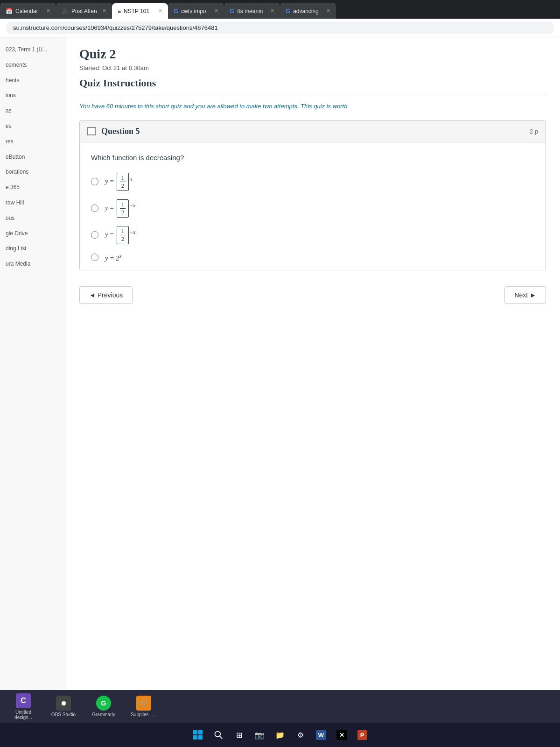  I want to click on tab-cwts-label: cwts impo, so click(193, 11).